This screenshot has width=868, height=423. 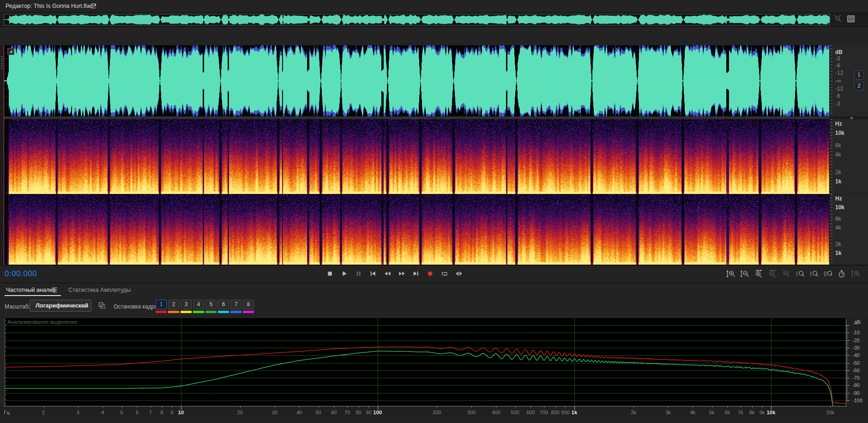 I want to click on x-axis-tick-label: 4, so click(x=102, y=412).